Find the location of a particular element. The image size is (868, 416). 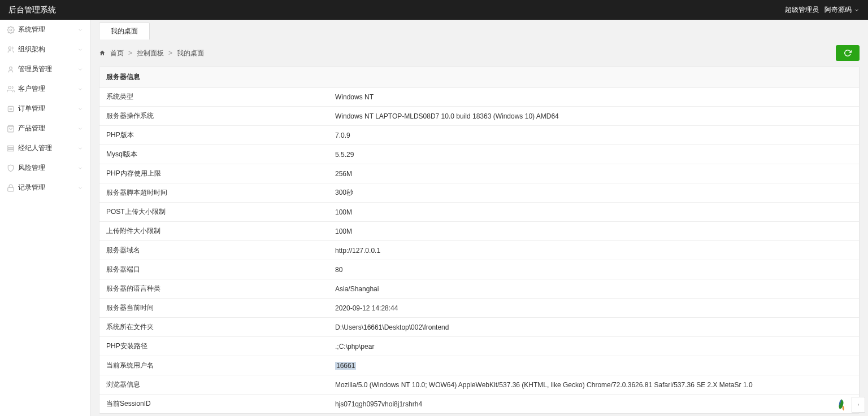

user-menu: 阿奇源码 is located at coordinates (842, 10).